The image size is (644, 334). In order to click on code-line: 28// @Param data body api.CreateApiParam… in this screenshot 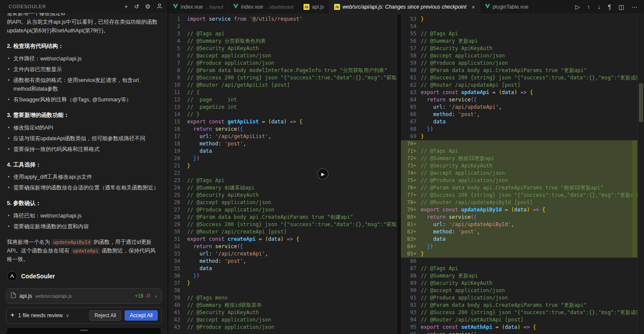, I will do `click(283, 217)`.